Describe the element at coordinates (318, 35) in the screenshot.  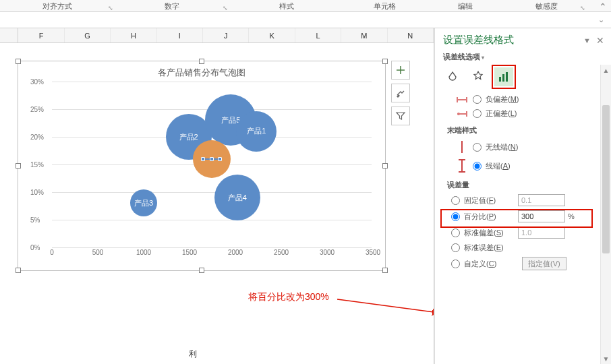
I see `col-header: L` at that location.